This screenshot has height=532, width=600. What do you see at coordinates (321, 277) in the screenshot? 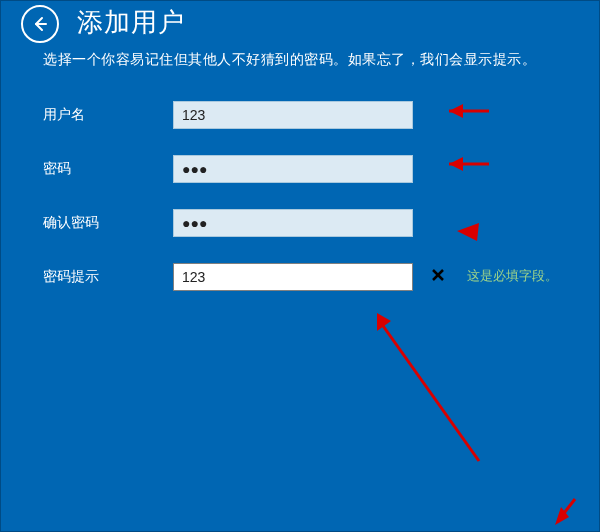
I see `row-hint: 密码提示 这是必填字段。` at bounding box center [321, 277].